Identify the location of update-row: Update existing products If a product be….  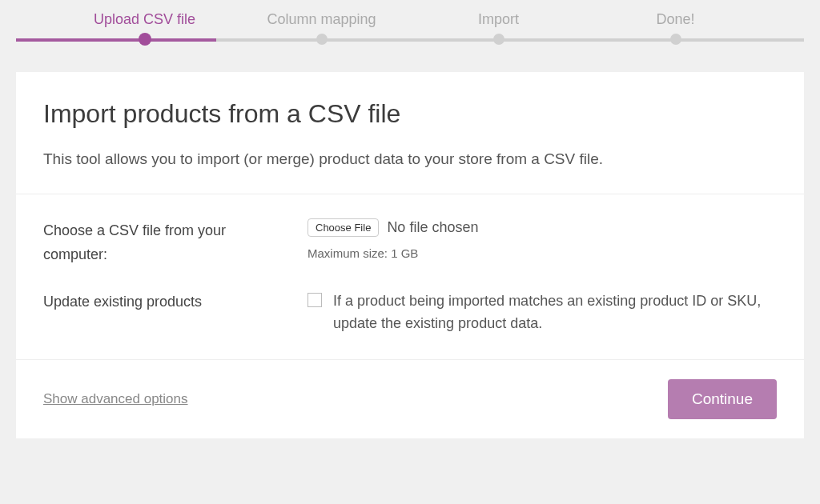
(410, 313).